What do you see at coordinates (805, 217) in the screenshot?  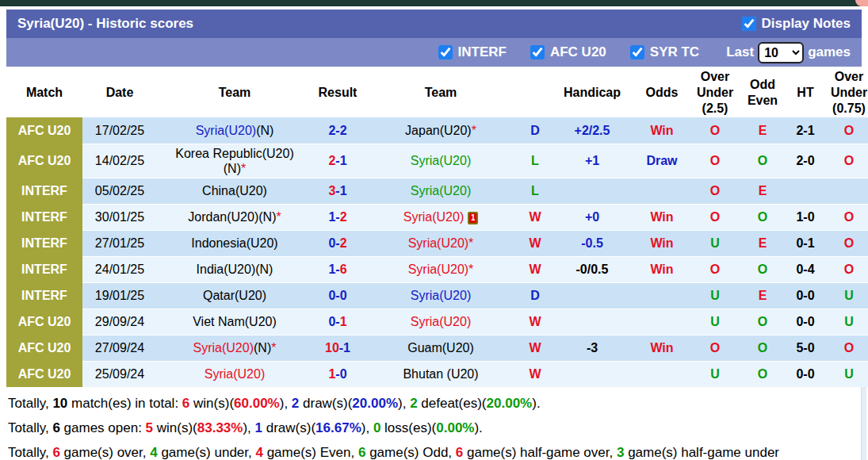 I see `half-time-score-cell: 1-0` at bounding box center [805, 217].